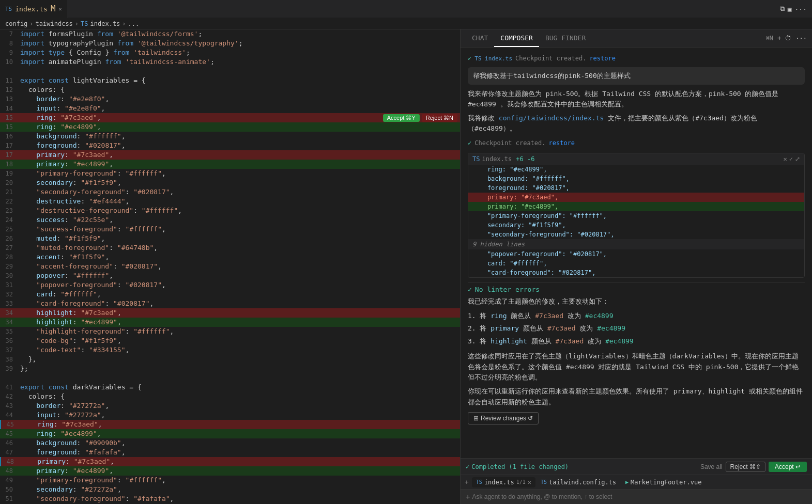  What do you see at coordinates (230, 490) in the screenshot?
I see `code-line-50: 50 secondary: "#27272a",` at bounding box center [230, 490].